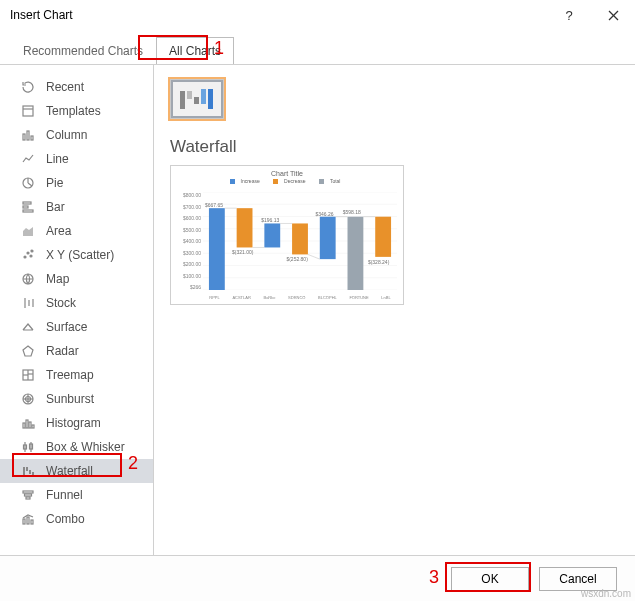 Image resolution: width=635 pixels, height=601 pixels. What do you see at coordinates (318, 15) in the screenshot?
I see `titlebar: Insert Chart ?` at bounding box center [318, 15].